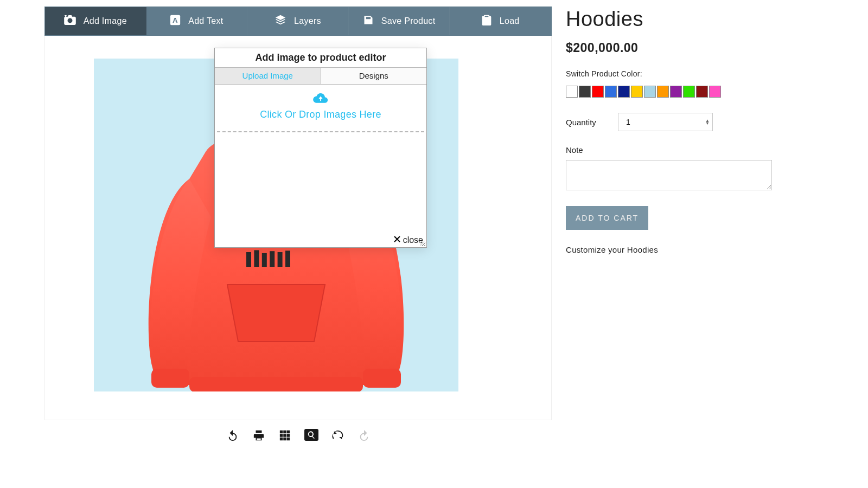 The width and height of the screenshot is (868, 488). What do you see at coordinates (321, 240) in the screenshot?
I see `modal-close-button: close` at bounding box center [321, 240].